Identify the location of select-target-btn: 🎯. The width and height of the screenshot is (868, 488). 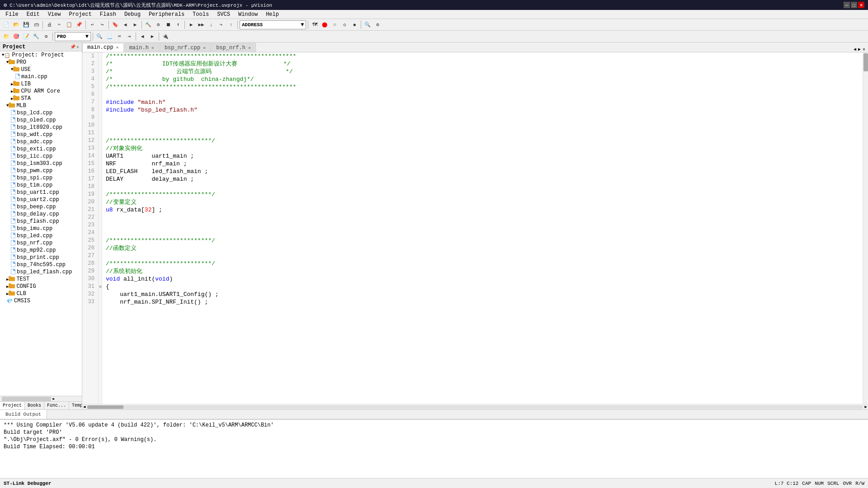
(16, 37).